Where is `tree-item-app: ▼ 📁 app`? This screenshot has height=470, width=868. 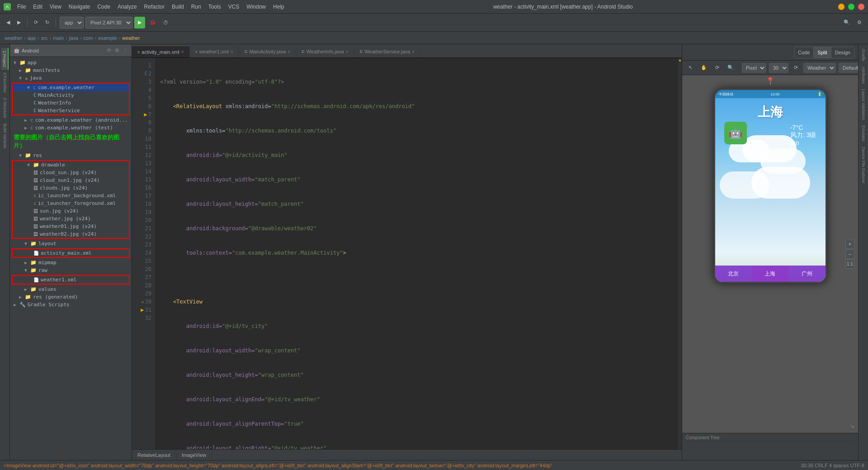 tree-item-app: ▼ 📁 app is located at coordinates (71, 62).